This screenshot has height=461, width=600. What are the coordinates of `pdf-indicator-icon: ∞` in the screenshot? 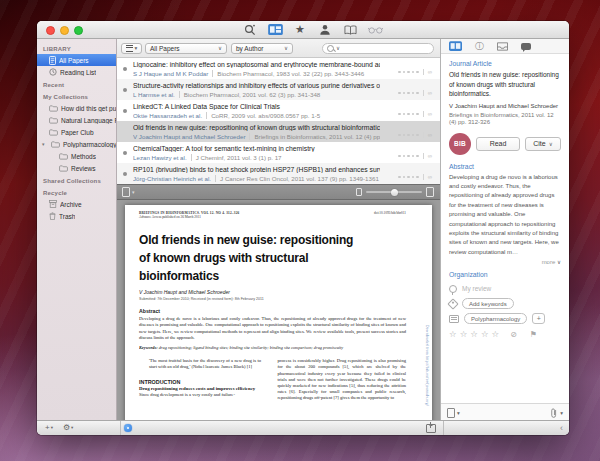 It's located at (430, 156).